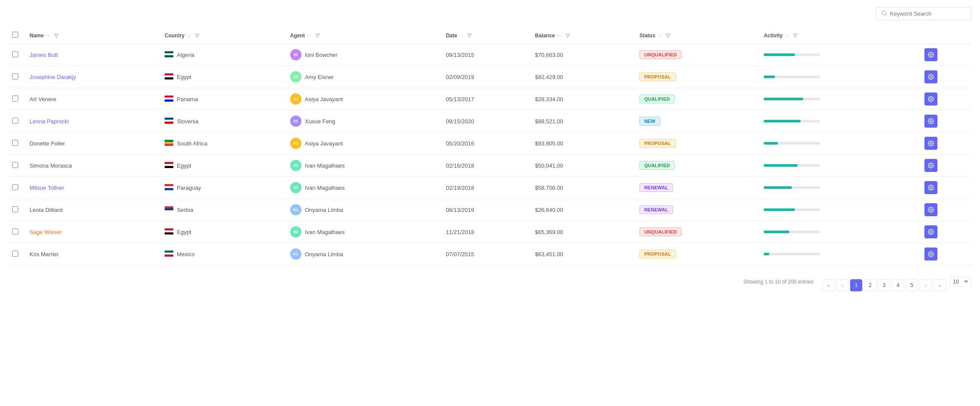 The height and width of the screenshot is (406, 980). Describe the element at coordinates (870, 285) in the screenshot. I see `pagination-page-2: 2` at that location.